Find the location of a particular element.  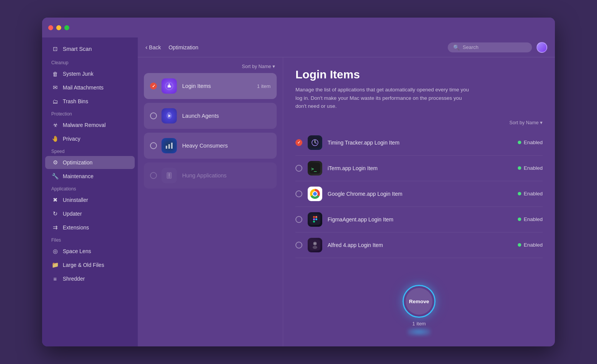

minimize-button is located at coordinates (59, 28).